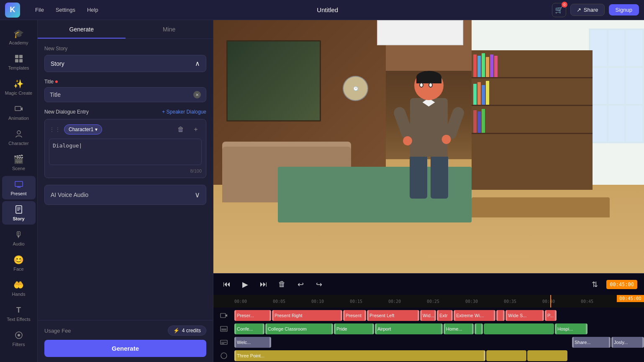  I want to click on sidebar-item-hands: 🤲 Hands, so click(19, 288).